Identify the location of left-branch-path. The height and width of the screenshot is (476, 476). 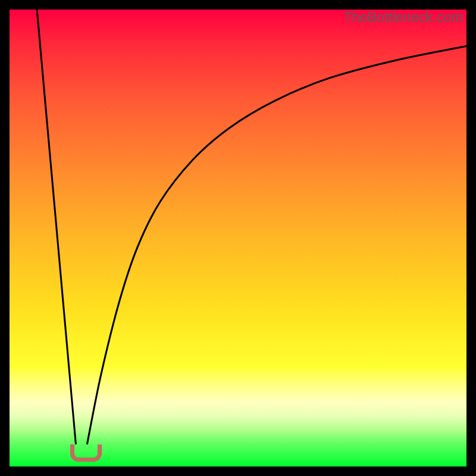
(56, 227).